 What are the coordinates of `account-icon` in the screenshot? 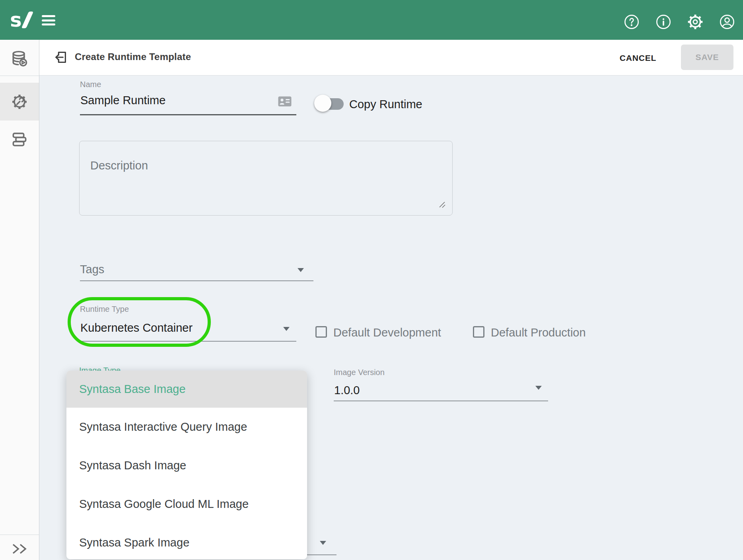 It's located at (727, 22).